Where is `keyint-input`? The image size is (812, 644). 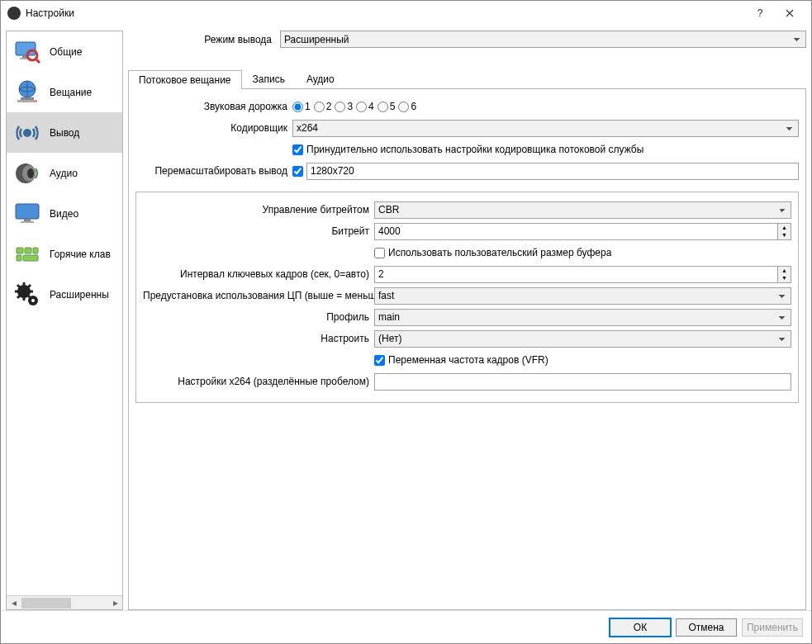
keyint-input is located at coordinates (577, 274).